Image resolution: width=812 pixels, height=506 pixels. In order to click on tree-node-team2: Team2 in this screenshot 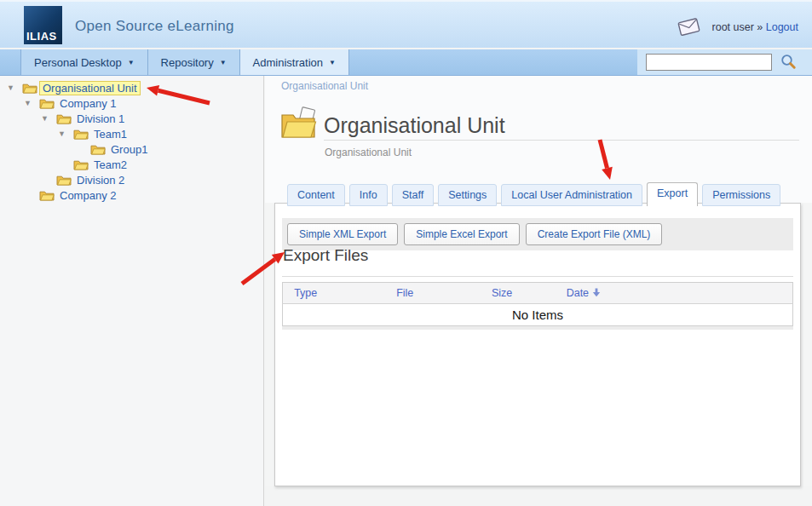, I will do `click(131, 164)`.